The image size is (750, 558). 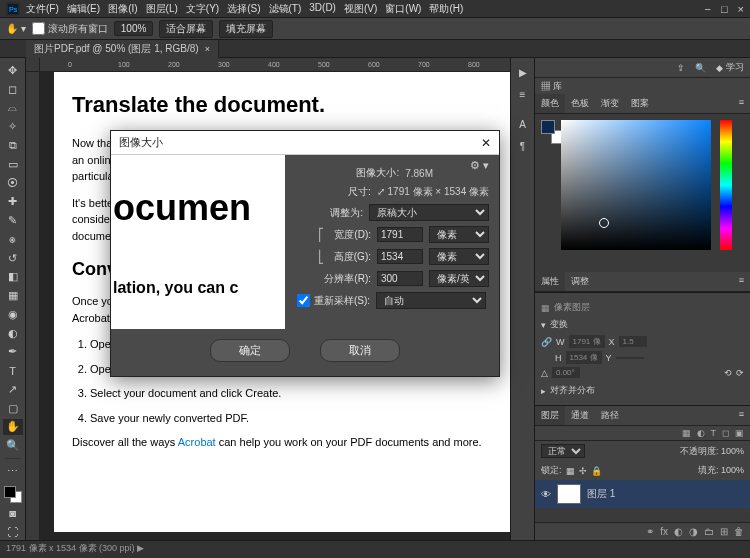 What do you see at coordinates (584, 358) in the screenshot?
I see `height-field: 1534 像` at bounding box center [584, 358].